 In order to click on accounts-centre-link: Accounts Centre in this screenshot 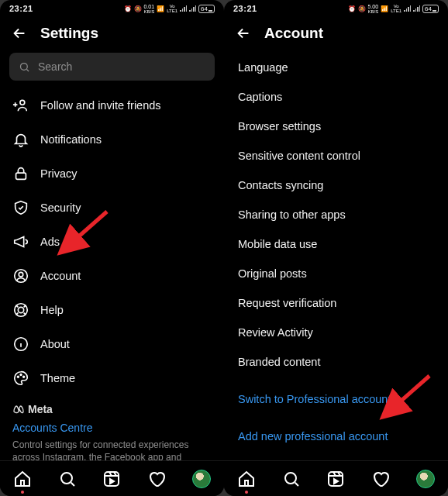, I will do `click(112, 427)`.